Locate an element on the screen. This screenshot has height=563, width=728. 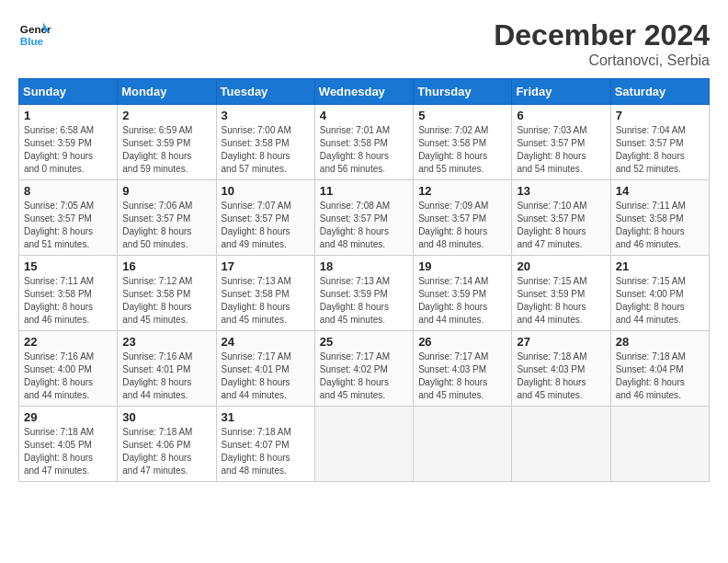
calendar-cell: 4Sunrise: 7:01 AM Sunset: 3:58 PM Daylig… is located at coordinates (364, 143).